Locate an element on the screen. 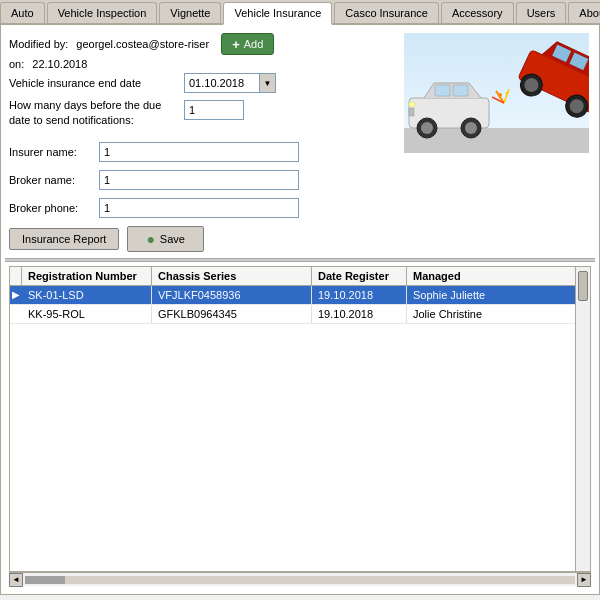  scroll-right-button: ► is located at coordinates (584, 580).